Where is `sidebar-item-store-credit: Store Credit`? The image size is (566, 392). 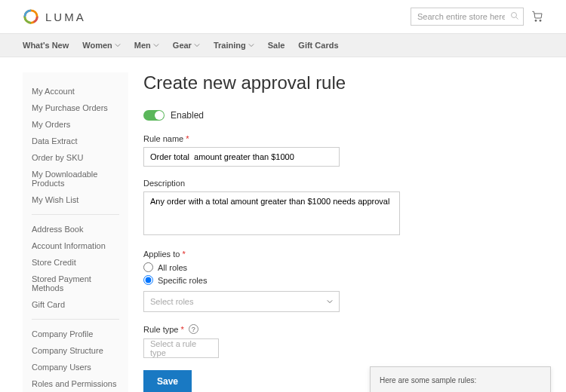 sidebar-item-store-credit: Store Credit is located at coordinates (75, 262).